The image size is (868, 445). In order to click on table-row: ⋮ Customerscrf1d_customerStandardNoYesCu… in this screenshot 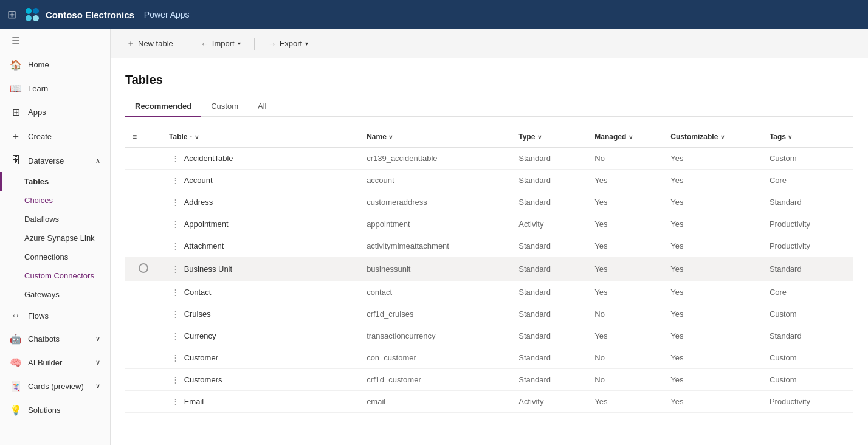, I will do `click(489, 380)`.